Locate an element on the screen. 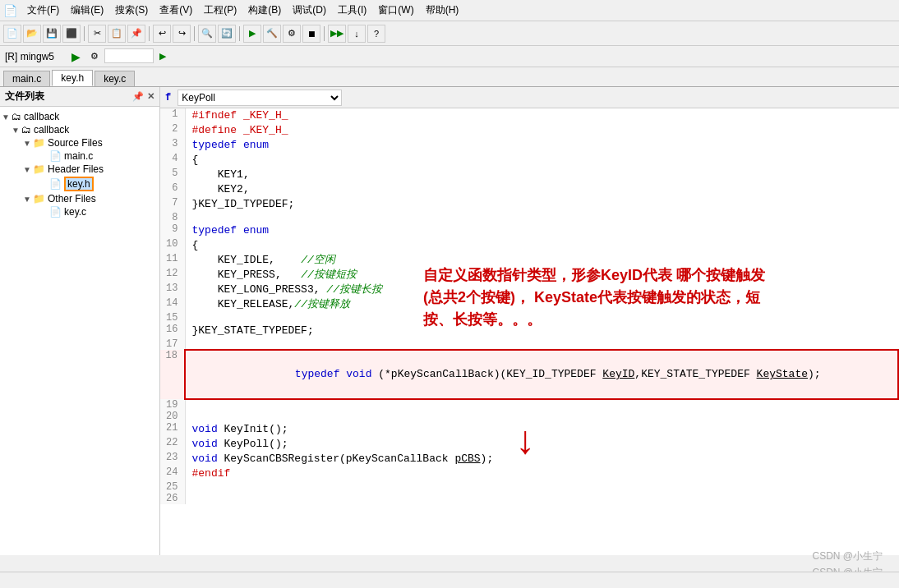 The width and height of the screenshot is (899, 588). cut-btn: ✂ is located at coordinates (97, 34).